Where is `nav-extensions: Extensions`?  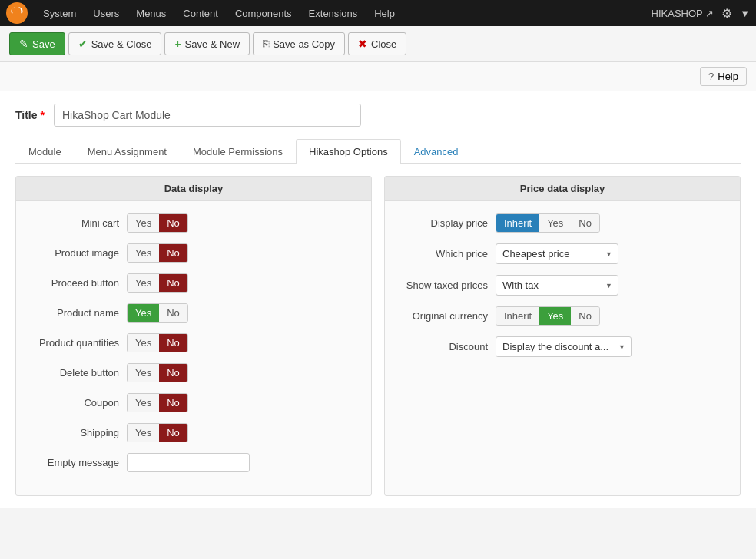 nav-extensions: Extensions is located at coordinates (333, 14).